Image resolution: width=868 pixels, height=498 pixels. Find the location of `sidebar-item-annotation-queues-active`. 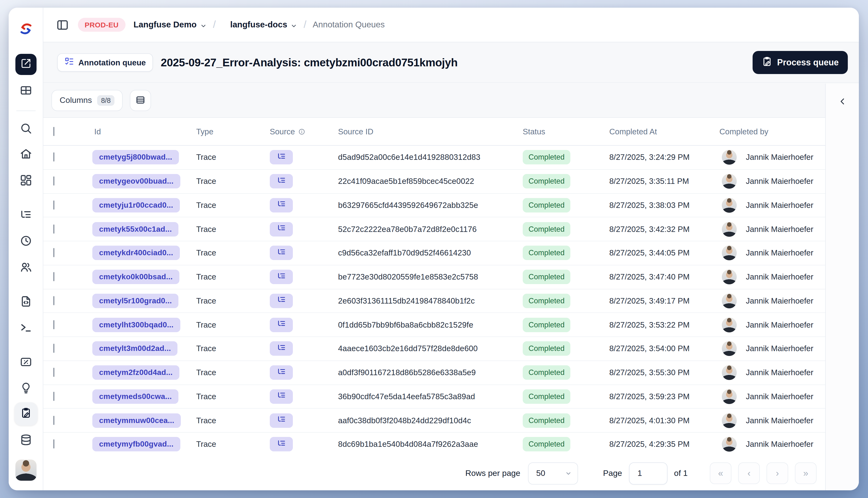

sidebar-item-annotation-queues-active is located at coordinates (26, 414).